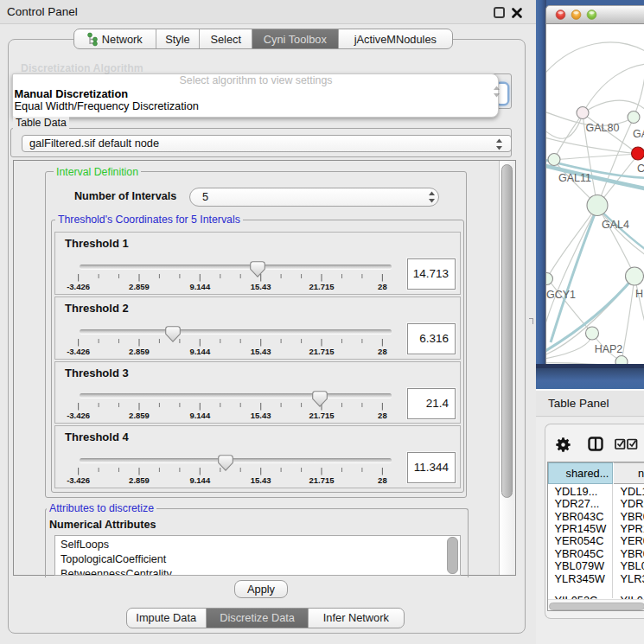 Image resolution: width=644 pixels, height=644 pixels. Describe the element at coordinates (603, 128) in the screenshot. I see `svg-text: GAL80` at that location.